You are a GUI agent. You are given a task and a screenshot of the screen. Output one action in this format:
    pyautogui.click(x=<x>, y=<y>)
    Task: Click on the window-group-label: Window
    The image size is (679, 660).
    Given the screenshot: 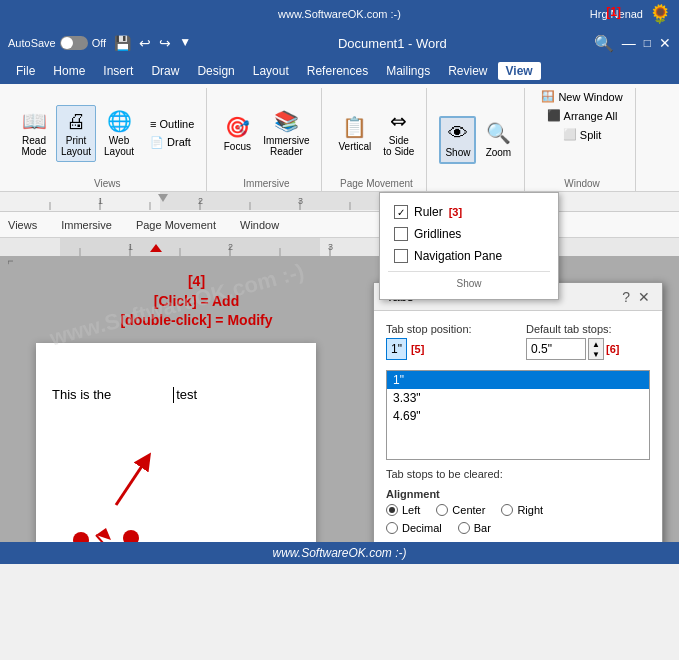 What is the action you would take?
    pyautogui.click(x=582, y=184)
    